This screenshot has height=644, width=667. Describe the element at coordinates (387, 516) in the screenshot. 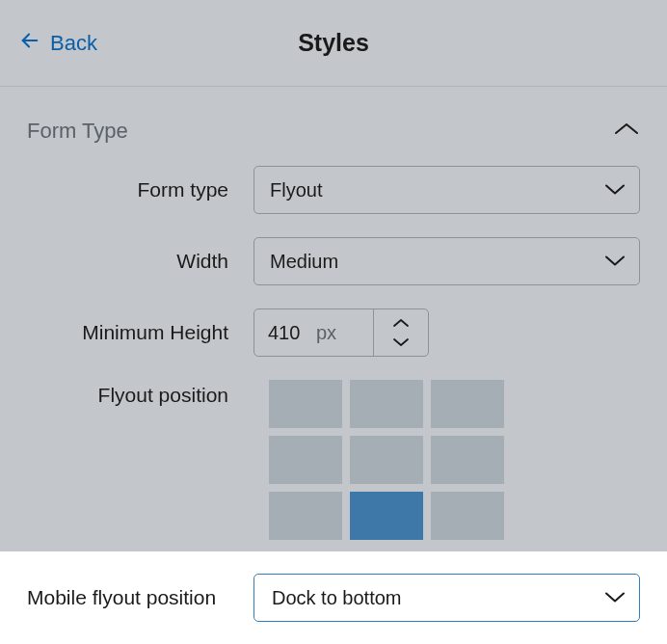

I see `position-cell-bottom-center` at that location.